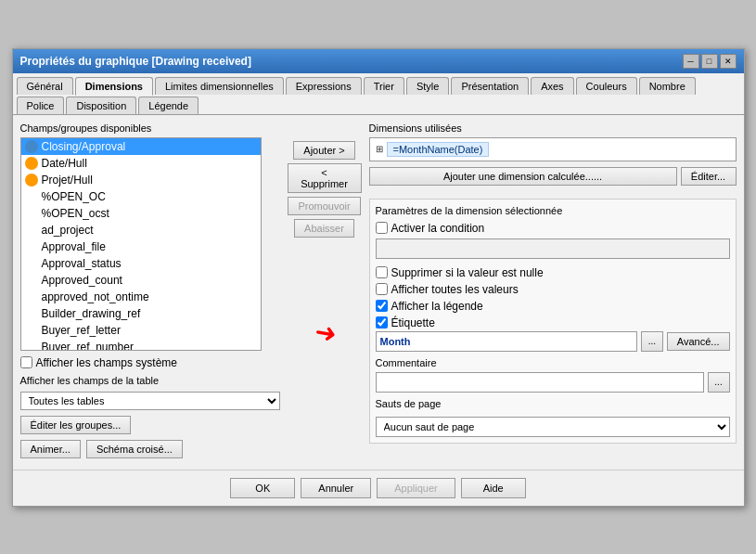 The image size is (756, 554). Describe the element at coordinates (553, 273) in the screenshot. I see `suppress-null-row: Supprimer si la valeur est nulle` at that location.